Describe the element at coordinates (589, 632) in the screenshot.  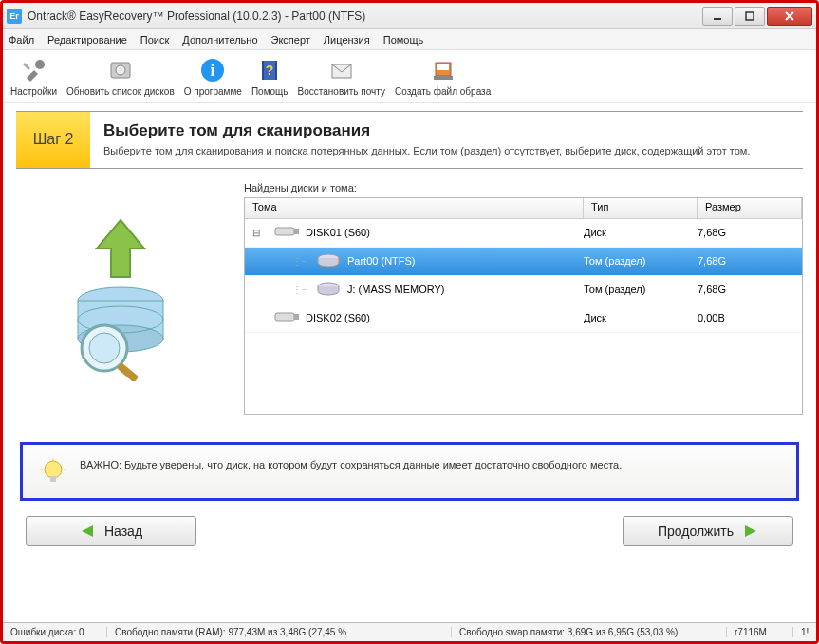
I see `status-swap: Свободно swap памяти: 3,69G из 6,95G (53…` at that location.